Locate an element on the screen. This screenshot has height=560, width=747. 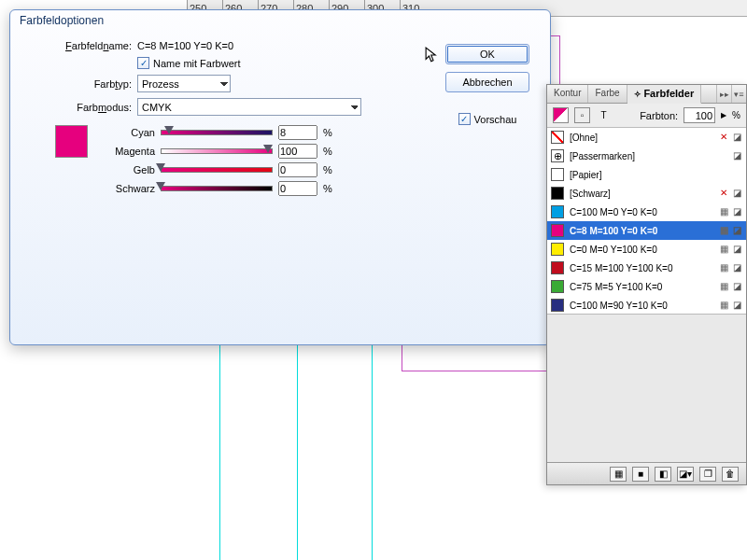
swatch-row: C=75 M=5 Y=100 K=0▦◪ is located at coordinates (646, 287).